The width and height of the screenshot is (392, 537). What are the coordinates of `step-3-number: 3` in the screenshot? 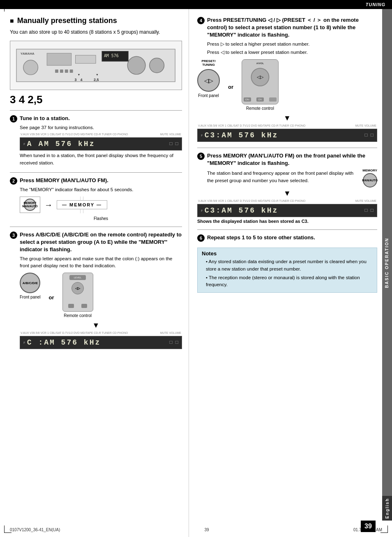 It's located at (14, 235).